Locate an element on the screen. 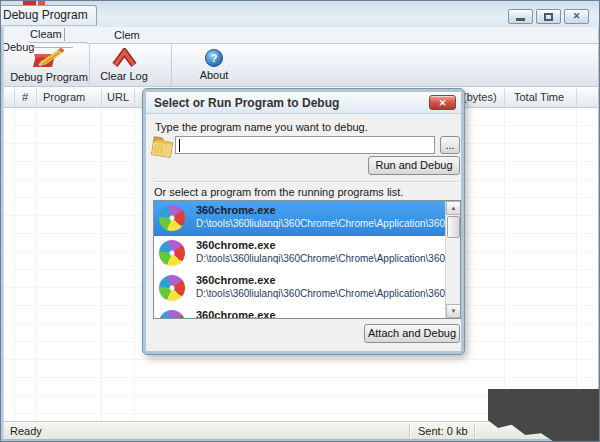 The width and height of the screenshot is (600, 442). clear-log-label: Clear Log is located at coordinates (124, 76).